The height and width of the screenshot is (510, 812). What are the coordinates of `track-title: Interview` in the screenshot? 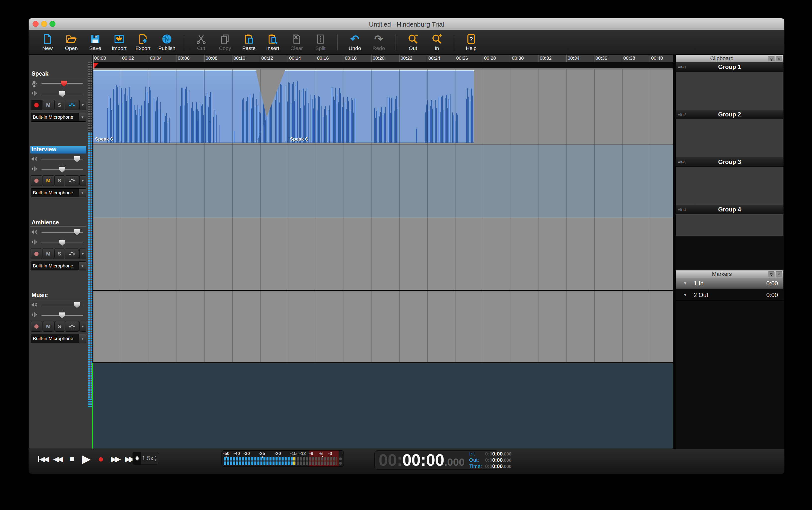 It's located at (58, 150).